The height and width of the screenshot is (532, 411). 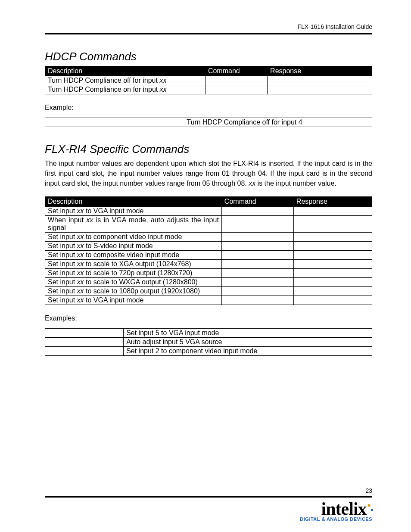 I want to click on table-row: Set input 2 to component video input mod…, so click(x=209, y=351).